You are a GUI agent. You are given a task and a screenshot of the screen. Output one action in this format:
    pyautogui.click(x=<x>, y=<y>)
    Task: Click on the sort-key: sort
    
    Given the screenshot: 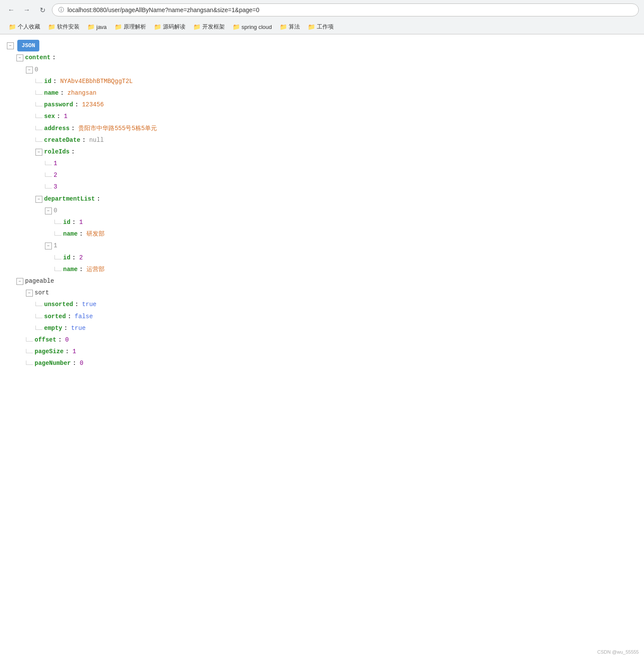 What is the action you would take?
    pyautogui.click(x=42, y=293)
    